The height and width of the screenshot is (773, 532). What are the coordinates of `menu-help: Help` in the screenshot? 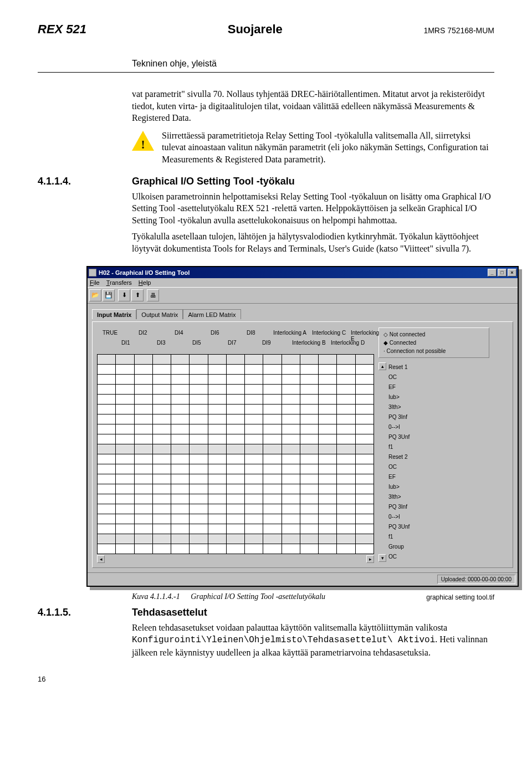 It's located at (145, 283).